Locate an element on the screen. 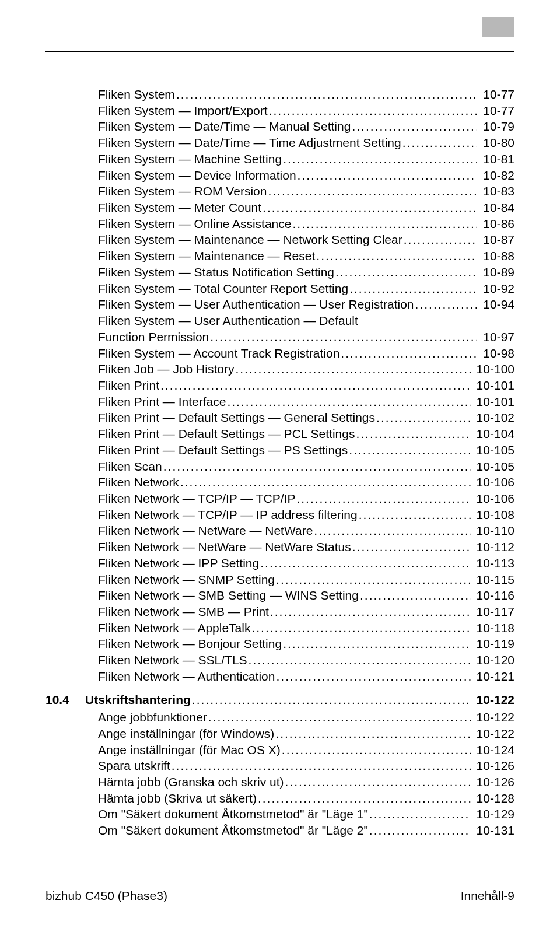 The image size is (560, 932). toc-page: 10-94 is located at coordinates (497, 304).